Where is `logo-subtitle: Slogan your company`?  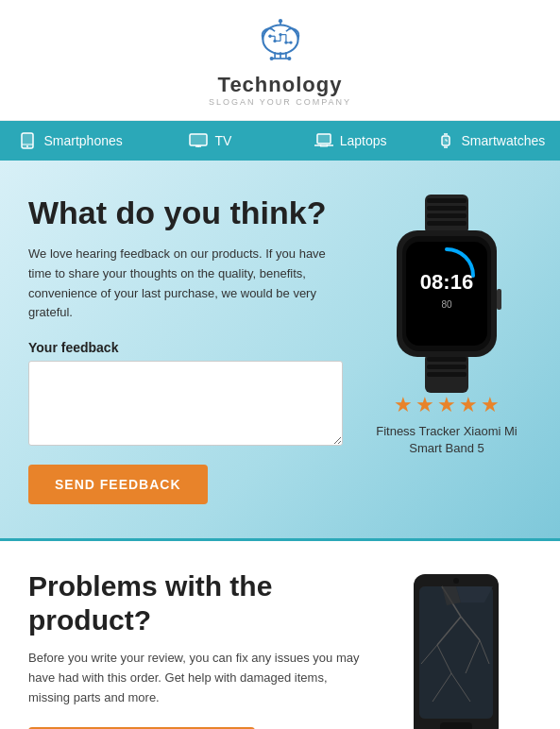 logo-subtitle: Slogan your company is located at coordinates (280, 102).